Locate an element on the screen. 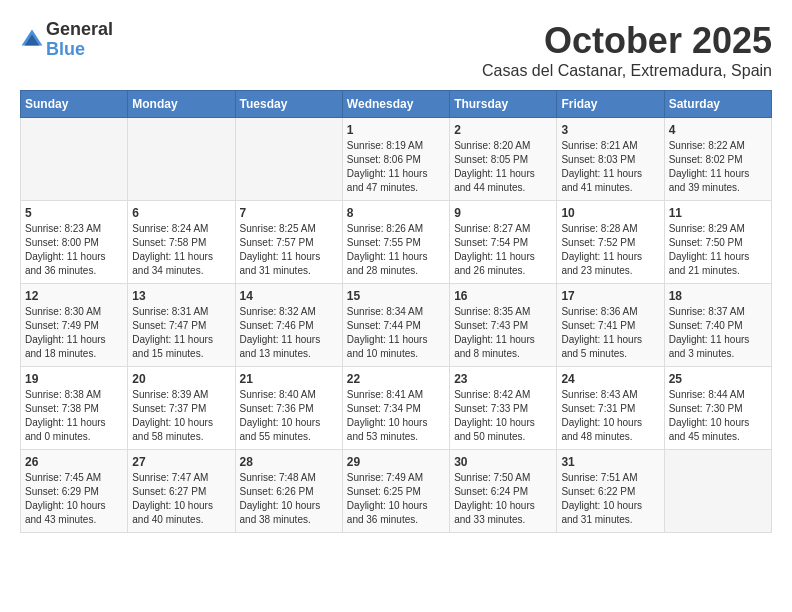 This screenshot has width=792, height=612. day-info: Sunrise: 8:25 AM Sunset: 7:57 PM Dayligh… is located at coordinates (289, 250).